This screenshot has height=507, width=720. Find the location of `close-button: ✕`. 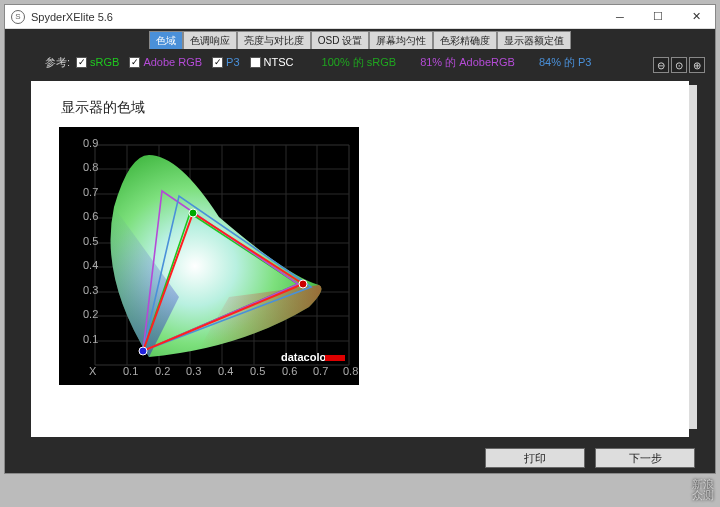

close-button: ✕ is located at coordinates (696, 16).